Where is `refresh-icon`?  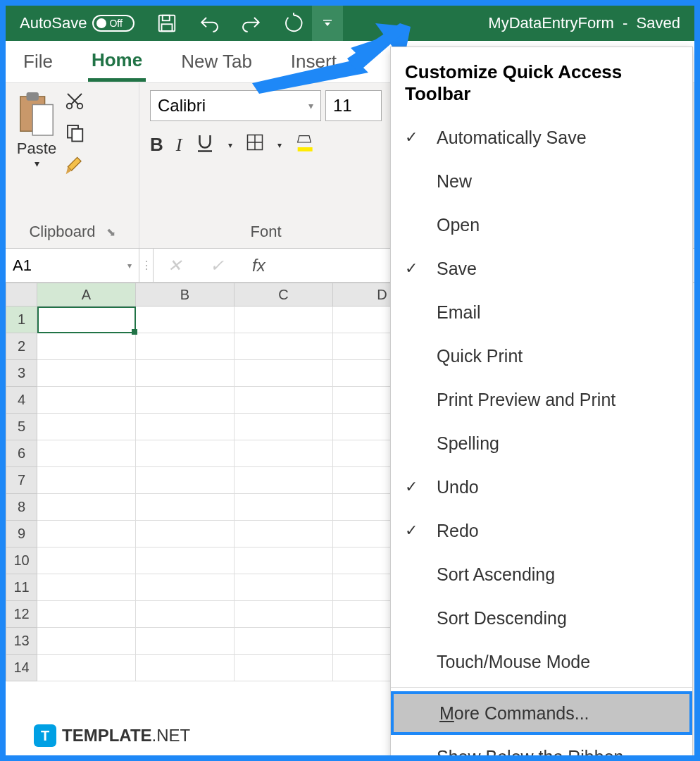 refresh-icon is located at coordinates (294, 23).